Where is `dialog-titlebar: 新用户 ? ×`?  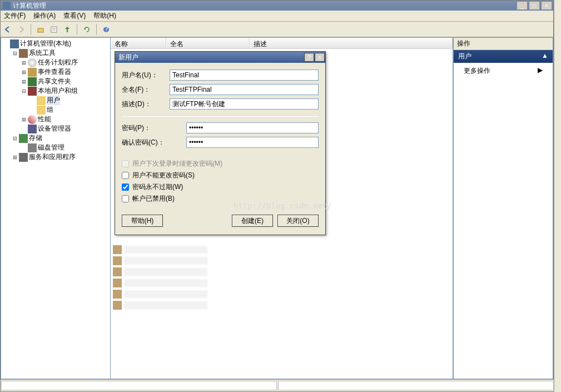
dialog-titlebar: 新用户 ? × is located at coordinates (220, 57).